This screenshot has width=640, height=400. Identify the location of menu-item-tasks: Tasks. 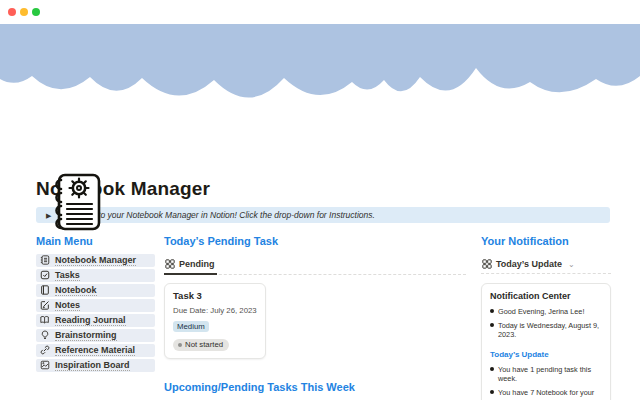
(96, 276).